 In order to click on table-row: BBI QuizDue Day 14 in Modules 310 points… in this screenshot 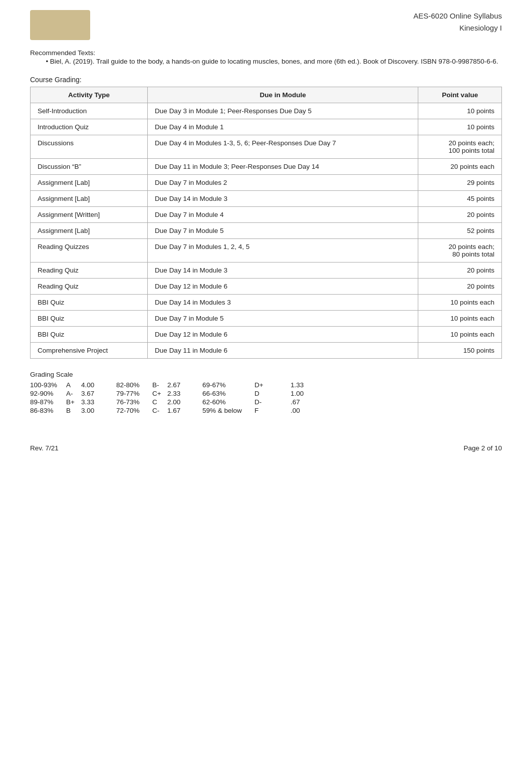, I will do `click(267, 303)`.